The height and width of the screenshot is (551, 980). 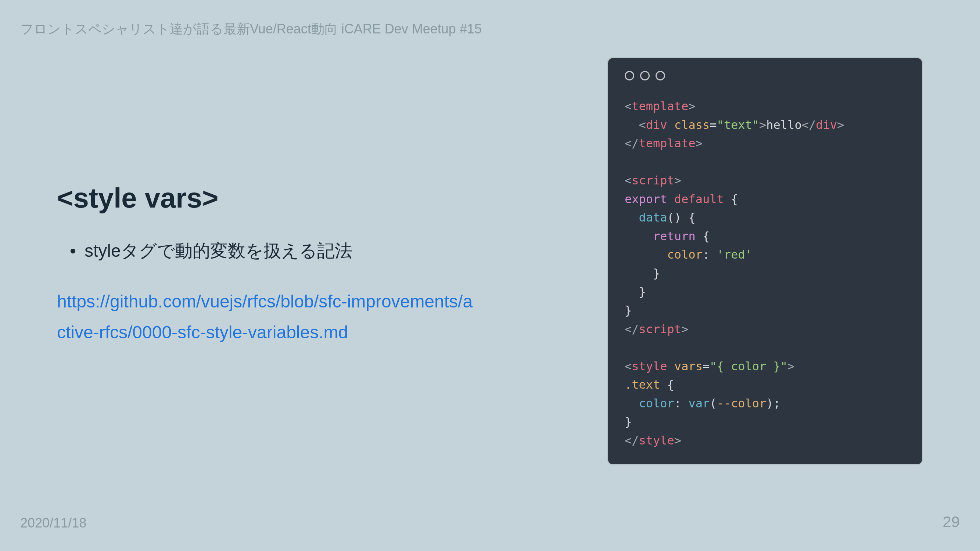 I want to click on content-area: <style vars> styleタグで動的変数を扱える記法 https://…, so click(x=268, y=265).